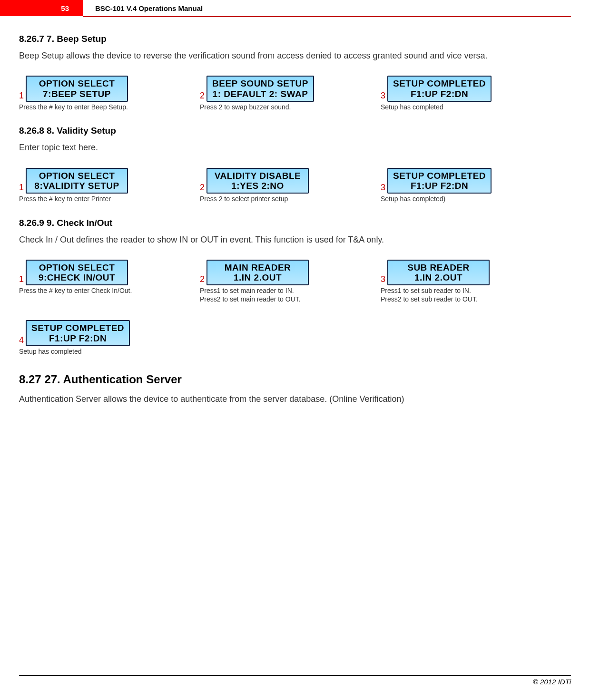 Image resolution: width=590 pixels, height=700 pixels. I want to click on copyright-text: © 2012 IDTi, so click(295, 681).